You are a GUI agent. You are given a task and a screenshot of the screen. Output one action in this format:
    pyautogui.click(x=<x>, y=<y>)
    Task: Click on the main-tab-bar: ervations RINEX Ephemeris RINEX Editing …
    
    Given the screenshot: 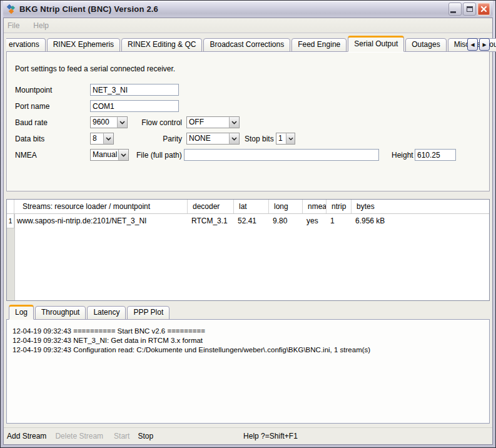 What is the action you would take?
    pyautogui.click(x=248, y=44)
    